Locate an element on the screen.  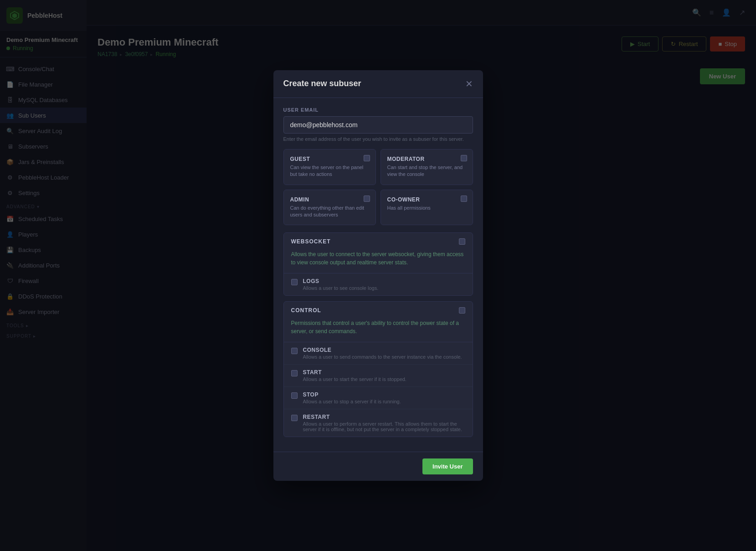
websocket-section: WEBSOCKET Allows the user to connect to … is located at coordinates (378, 264).